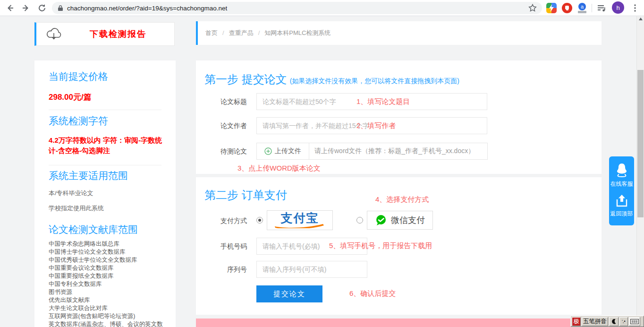 Image resolution: width=644 pixels, height=327 pixels. I want to click on alipay-logo: 支付宝, so click(300, 220).